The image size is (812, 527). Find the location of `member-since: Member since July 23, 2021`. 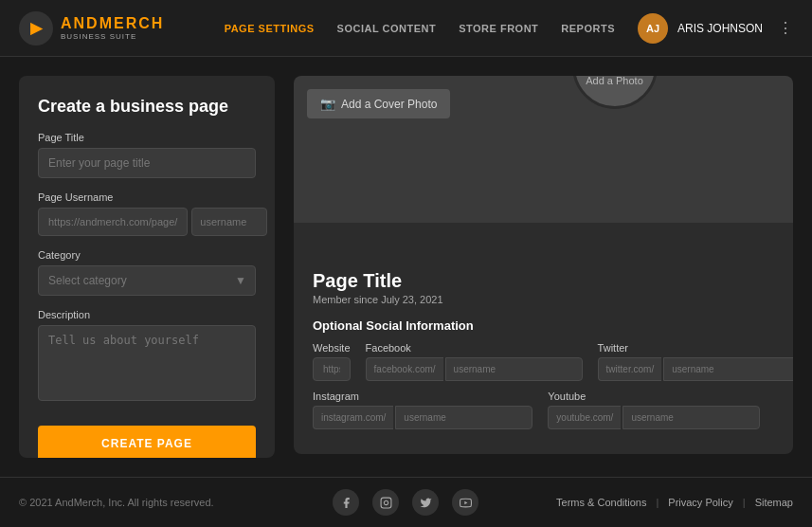

member-since: Member since July 23, 2021 is located at coordinates (544, 300).